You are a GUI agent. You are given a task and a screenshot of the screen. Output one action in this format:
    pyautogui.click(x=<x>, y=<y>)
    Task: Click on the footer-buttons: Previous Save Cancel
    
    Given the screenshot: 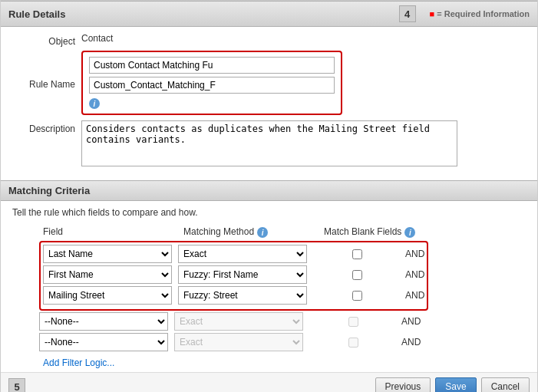 What is the action you would take?
    pyautogui.click(x=453, y=385)
    